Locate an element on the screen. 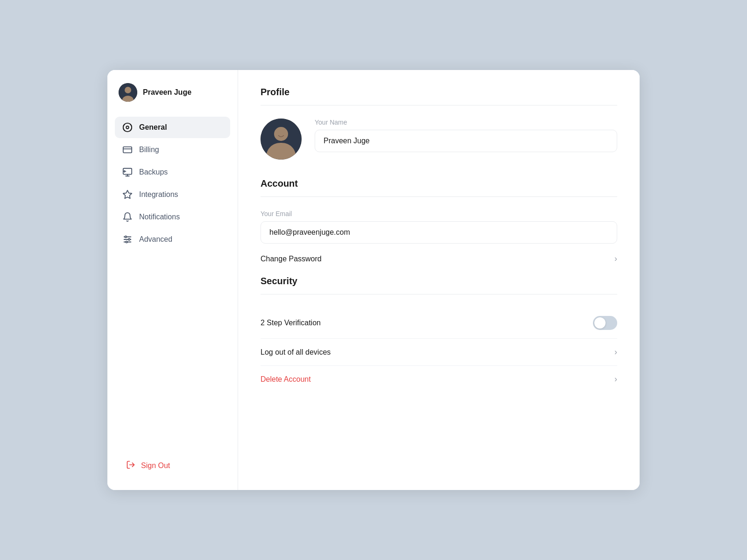 The width and height of the screenshot is (747, 560). logout-devices-row: Log out of all devices › is located at coordinates (439, 352).